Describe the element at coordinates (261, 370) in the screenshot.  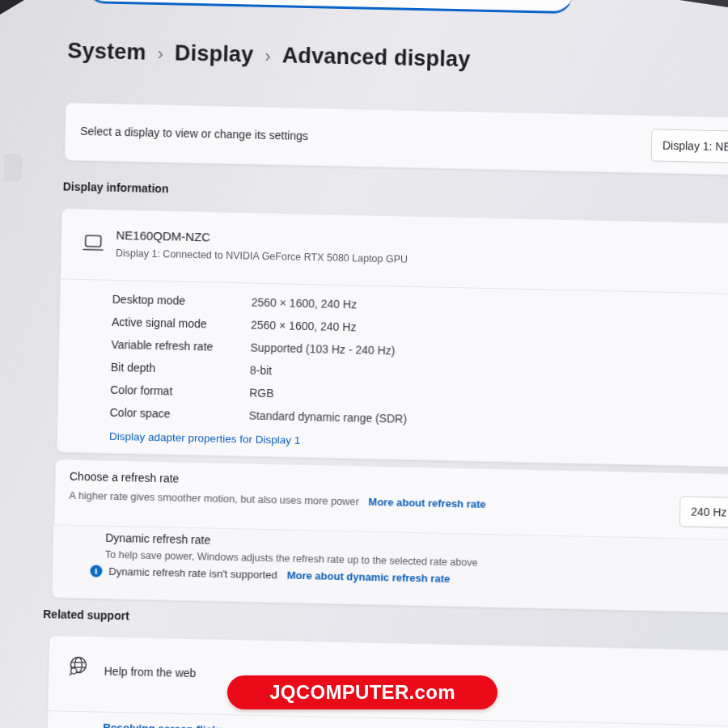
I see `property-value: 8-bit` at that location.